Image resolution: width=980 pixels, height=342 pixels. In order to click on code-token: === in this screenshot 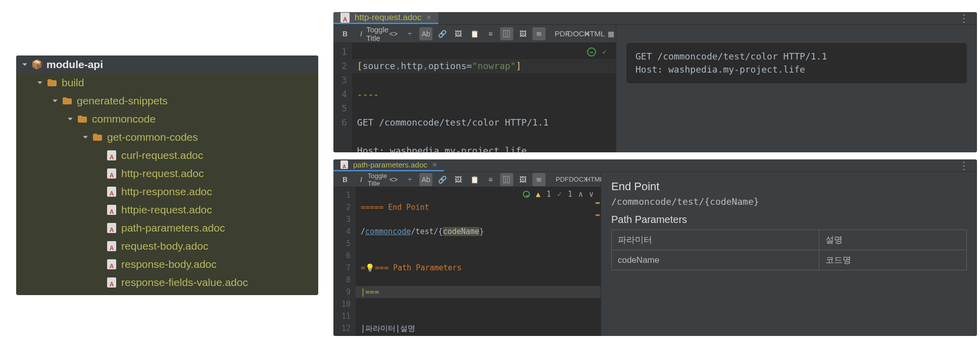, I will do `click(382, 268)`.